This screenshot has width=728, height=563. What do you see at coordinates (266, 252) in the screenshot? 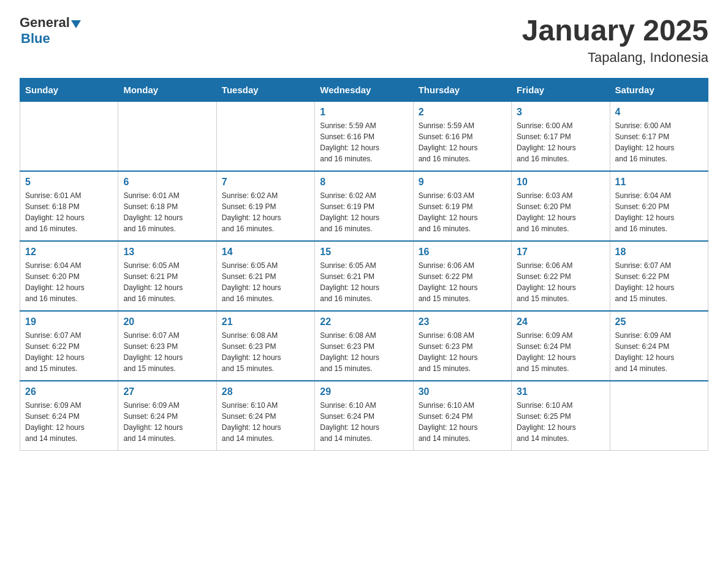
I see `day-number: 14` at bounding box center [266, 252].